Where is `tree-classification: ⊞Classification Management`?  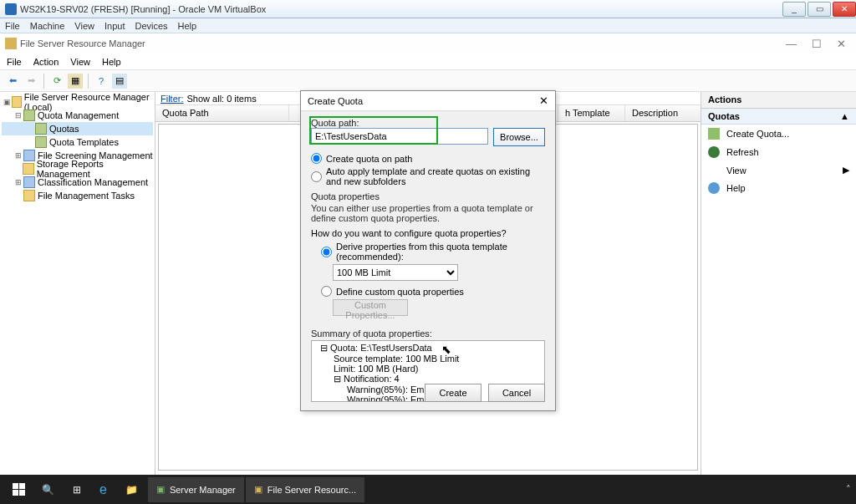
tree-classification: ⊞Classification Management is located at coordinates (77, 182).